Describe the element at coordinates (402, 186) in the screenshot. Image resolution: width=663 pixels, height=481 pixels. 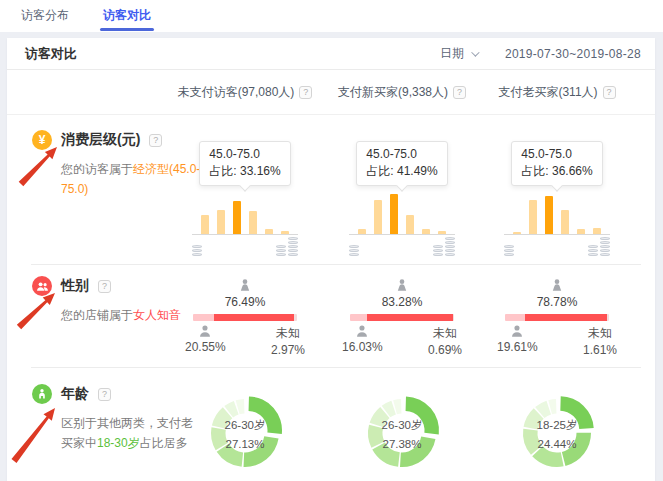
I see `bar-chart: 45.0-75.0占比: 41.49%` at that location.